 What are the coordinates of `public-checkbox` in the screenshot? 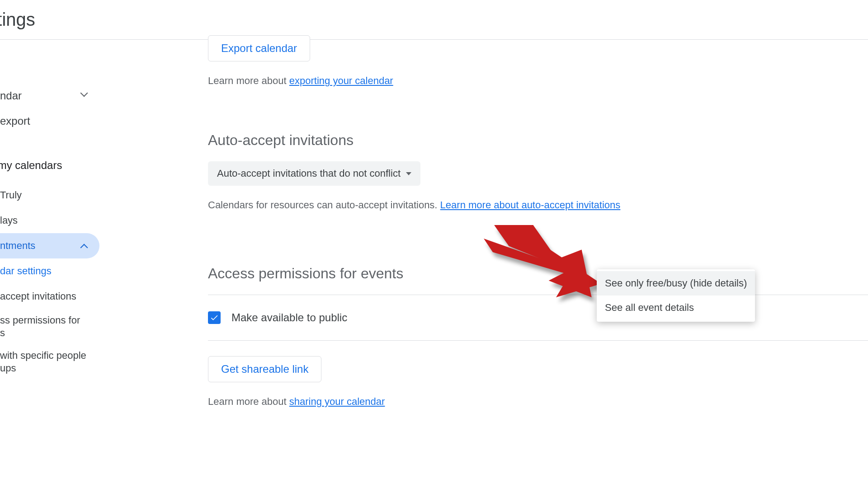 It's located at (214, 318).